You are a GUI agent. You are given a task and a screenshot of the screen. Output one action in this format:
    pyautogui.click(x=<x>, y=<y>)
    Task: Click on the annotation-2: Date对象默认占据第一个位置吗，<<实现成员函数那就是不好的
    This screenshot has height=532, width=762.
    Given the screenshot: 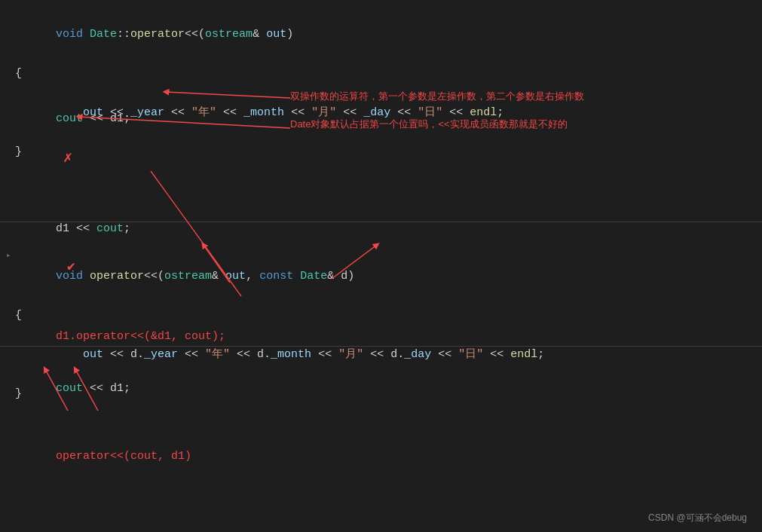 What is the action you would take?
    pyautogui.click(x=522, y=125)
    